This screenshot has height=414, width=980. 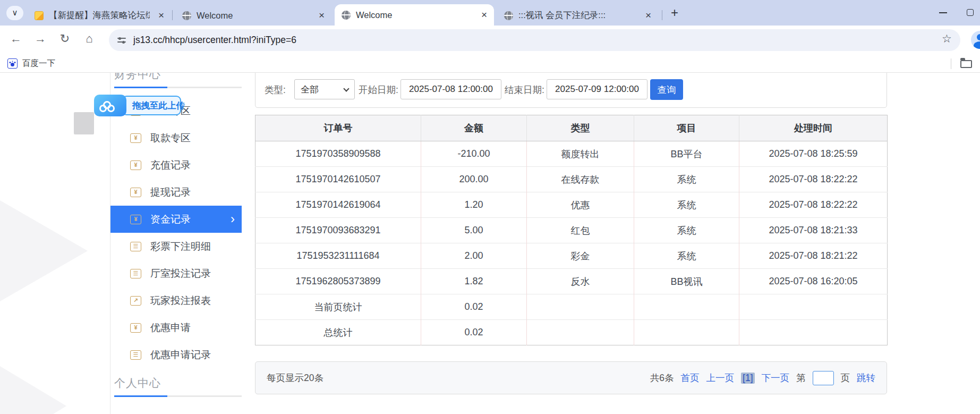 I want to click on table-cell: 0.02, so click(x=474, y=333).